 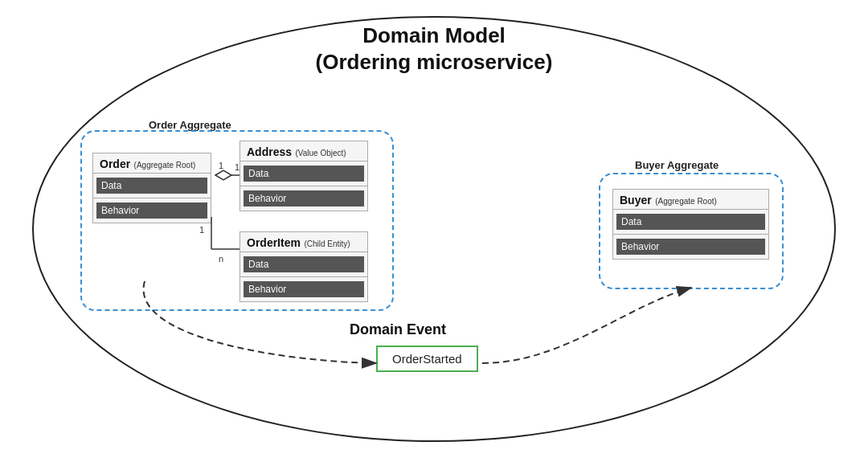 I want to click on buyer-class-stereotype: (Aggregate Root), so click(x=686, y=201).